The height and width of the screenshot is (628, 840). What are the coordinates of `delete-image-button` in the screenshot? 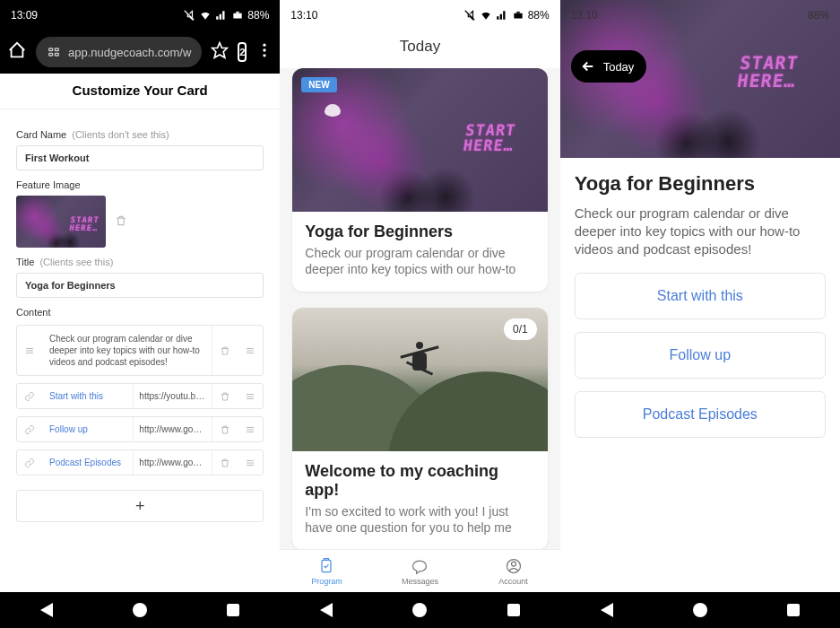 It's located at (121, 222).